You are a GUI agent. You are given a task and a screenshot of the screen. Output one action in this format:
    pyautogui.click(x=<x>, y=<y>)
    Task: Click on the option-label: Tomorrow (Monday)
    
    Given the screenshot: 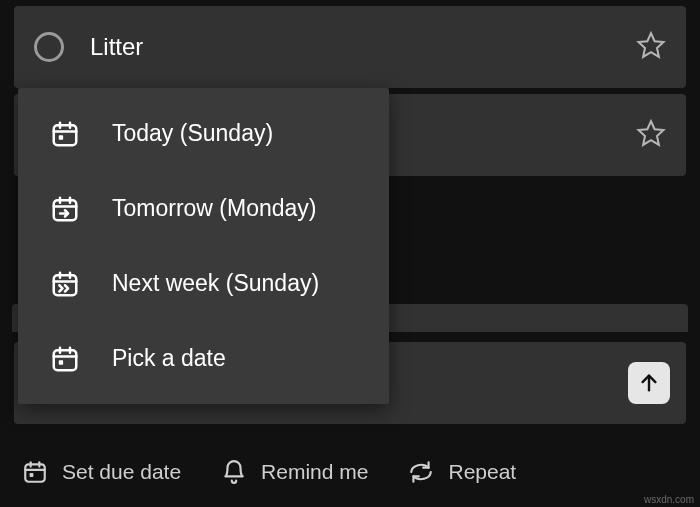 What is the action you would take?
    pyautogui.click(x=214, y=208)
    